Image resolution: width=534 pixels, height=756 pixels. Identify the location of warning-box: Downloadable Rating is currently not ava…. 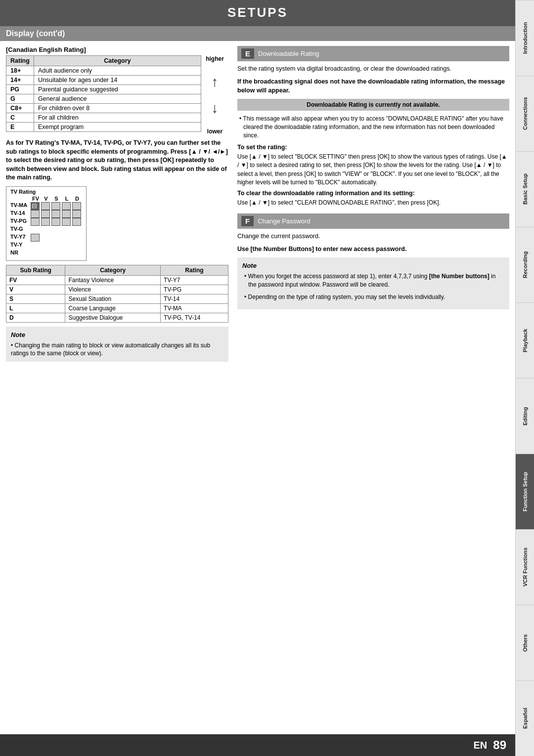
(373, 105).